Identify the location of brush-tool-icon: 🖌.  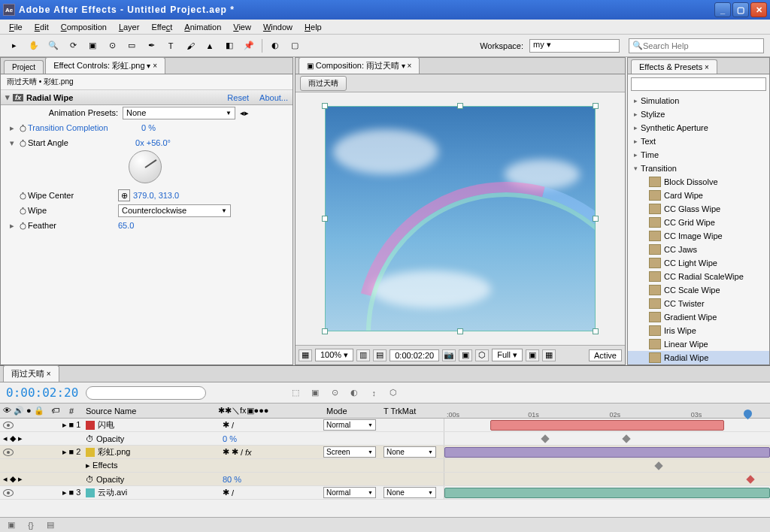
(190, 46).